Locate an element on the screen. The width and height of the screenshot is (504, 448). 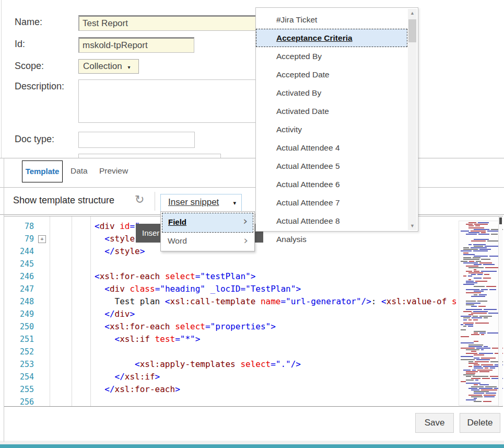
tab-preview: Preview is located at coordinates (114, 171).